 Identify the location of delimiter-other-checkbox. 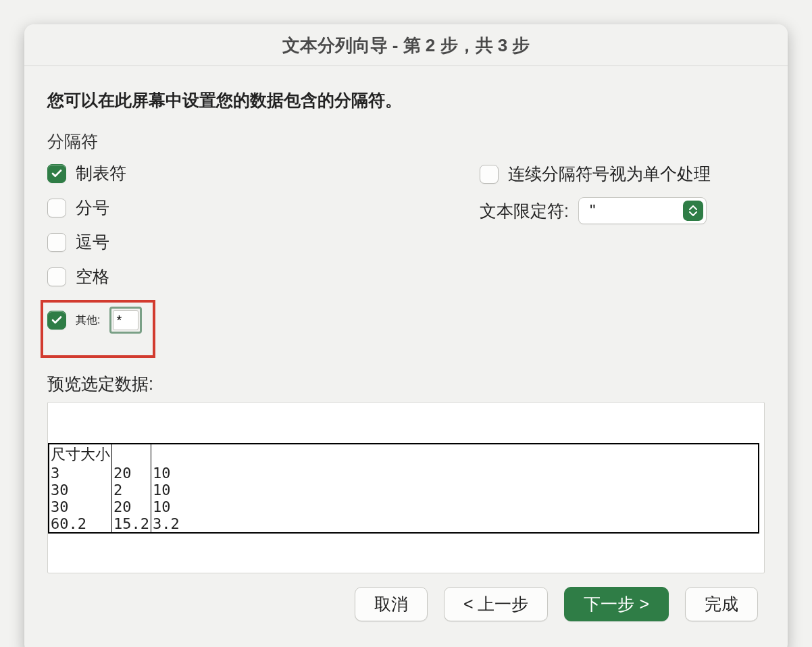
(57, 320).